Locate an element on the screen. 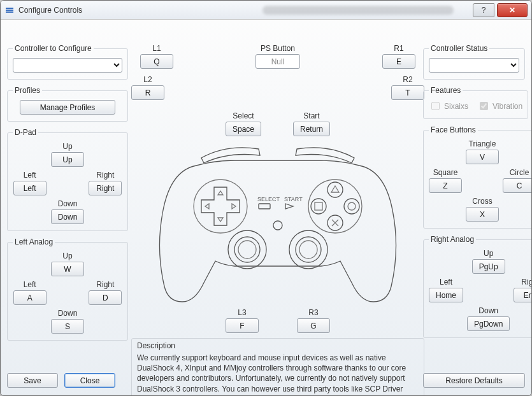  controller-select-dropdown is located at coordinates (68, 65).